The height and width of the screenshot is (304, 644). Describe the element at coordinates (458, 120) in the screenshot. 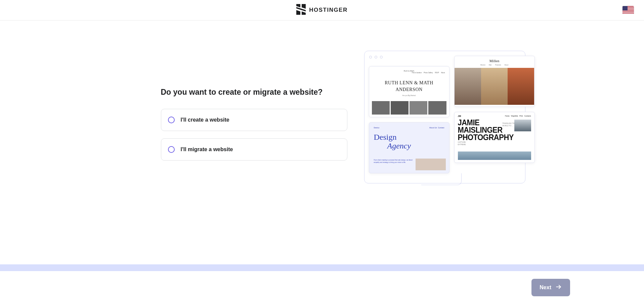

I see `illustration-panel: Ruth & Math Find a location Photo Galler…` at that location.